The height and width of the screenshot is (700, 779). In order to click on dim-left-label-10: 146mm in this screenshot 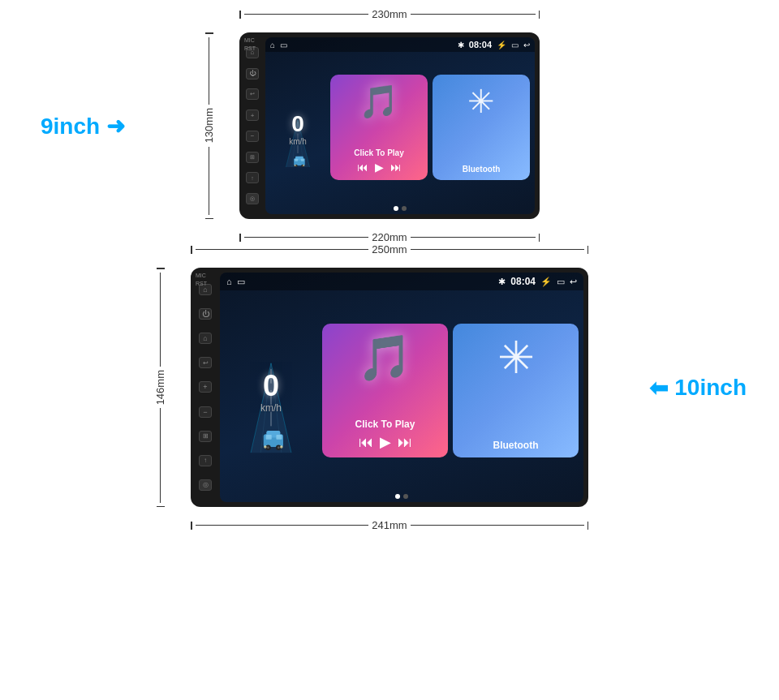, I will do `click(161, 388)`.